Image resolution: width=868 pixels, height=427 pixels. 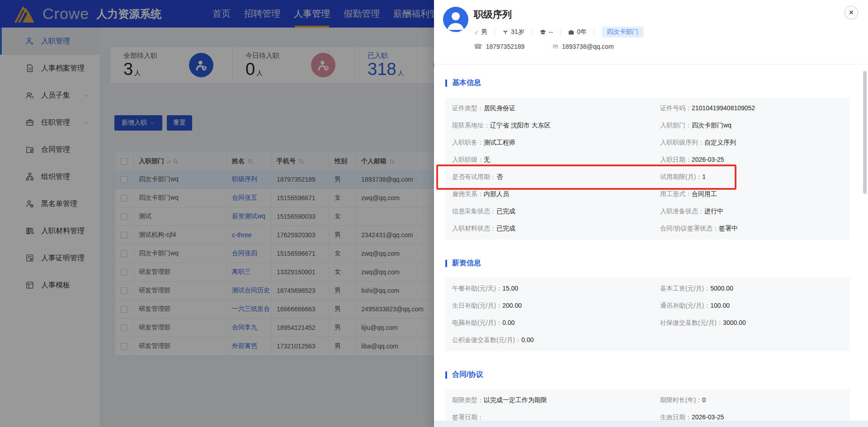 I want to click on close-icon: ×, so click(x=851, y=13).